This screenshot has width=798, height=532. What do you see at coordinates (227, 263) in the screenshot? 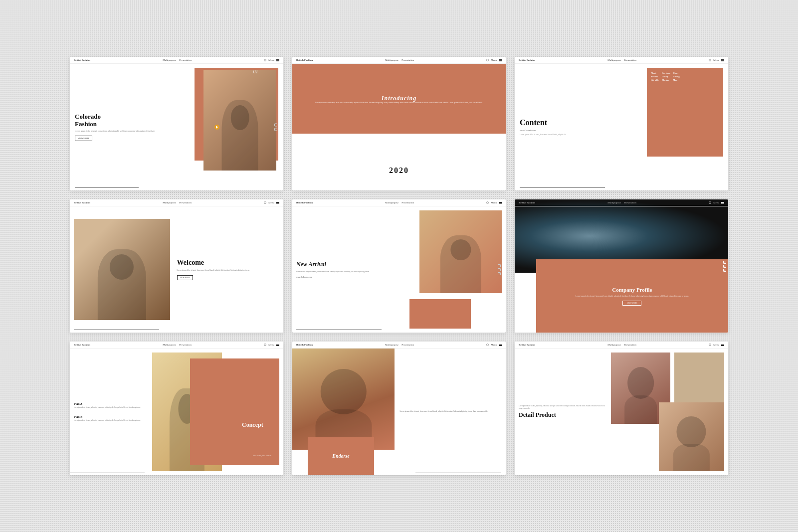
I see `welcome-title: Welcome` at bounding box center [227, 263].